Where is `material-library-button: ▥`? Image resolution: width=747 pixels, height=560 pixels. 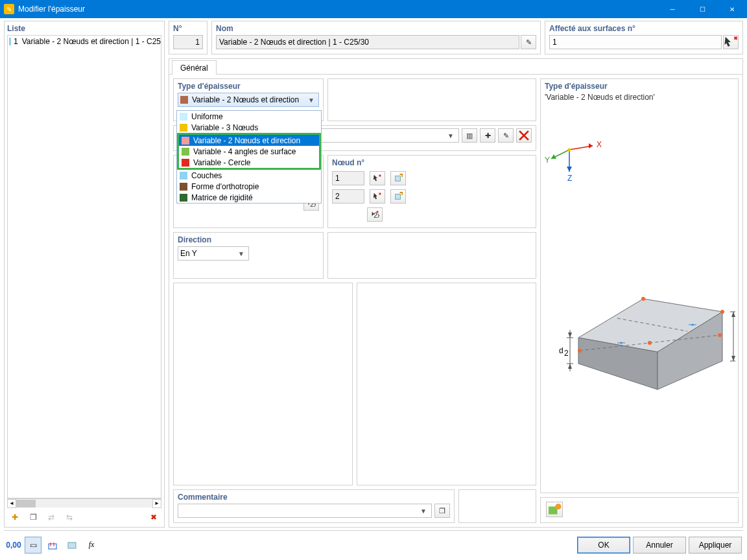
material-library-button: ▥ is located at coordinates (469, 135).